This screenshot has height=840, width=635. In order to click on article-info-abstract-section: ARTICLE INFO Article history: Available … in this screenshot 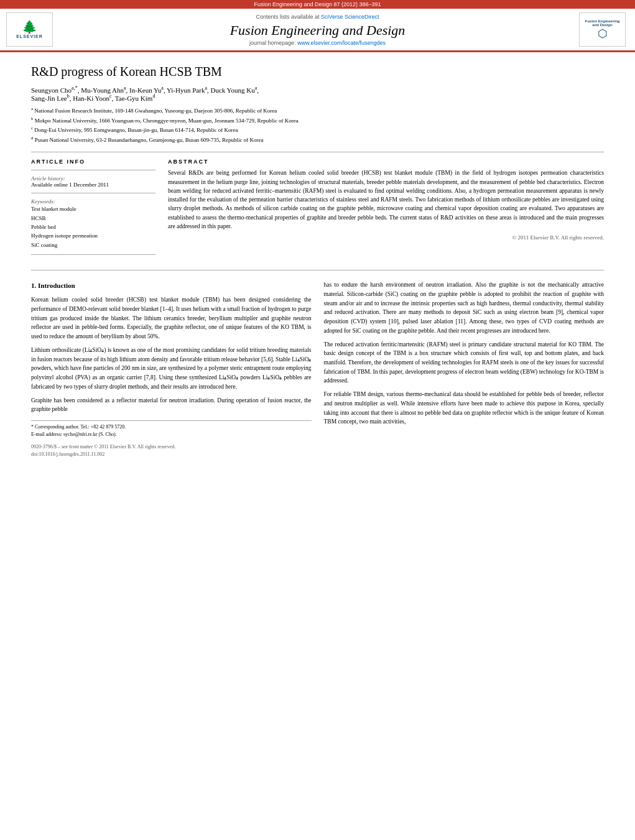, I will do `click(317, 209)`.